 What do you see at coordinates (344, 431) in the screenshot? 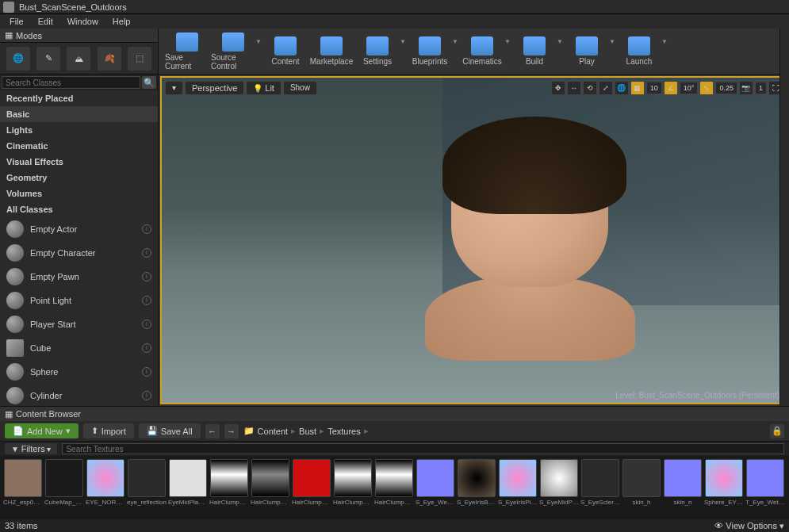
I see `crumb-textures: Textures` at bounding box center [344, 431].